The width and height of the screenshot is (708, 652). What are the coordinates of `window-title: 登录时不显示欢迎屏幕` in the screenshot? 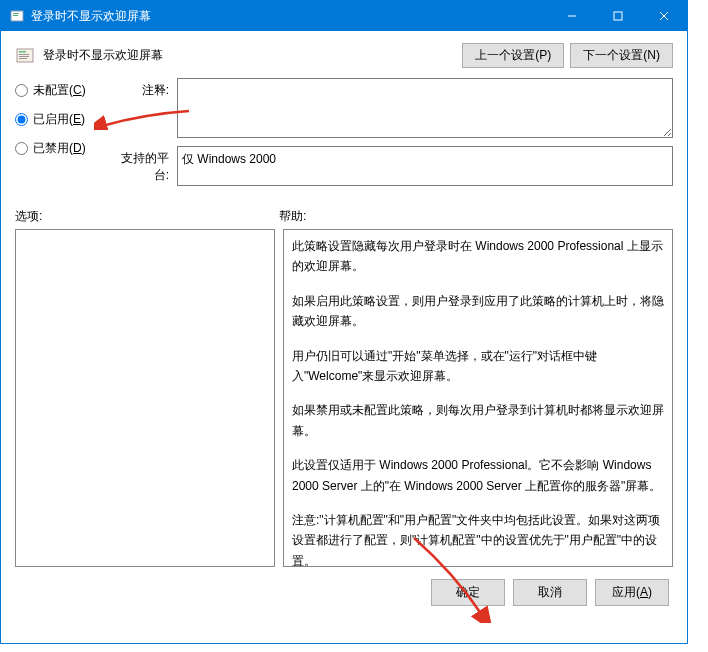 It's located at (290, 16).